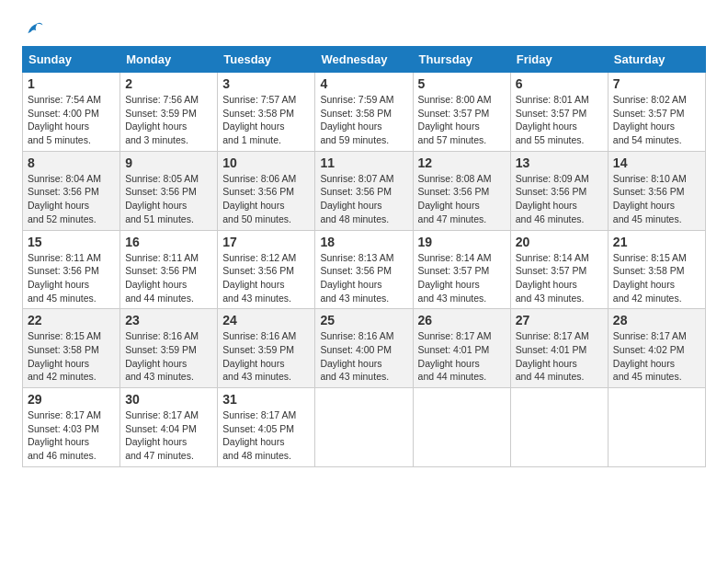 The width and height of the screenshot is (728, 563). Describe the element at coordinates (364, 349) in the screenshot. I see `calendar-cell: 25Sunrise: 8:16 AMSunset: 4:00 PMDayligh…` at that location.